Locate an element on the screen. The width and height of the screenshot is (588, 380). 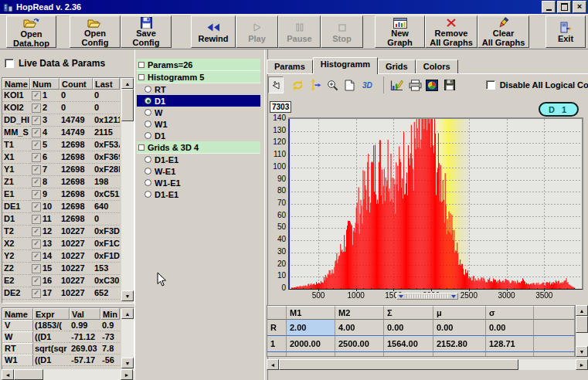
stats-hscroll-thumb is located at coordinates (399, 365).